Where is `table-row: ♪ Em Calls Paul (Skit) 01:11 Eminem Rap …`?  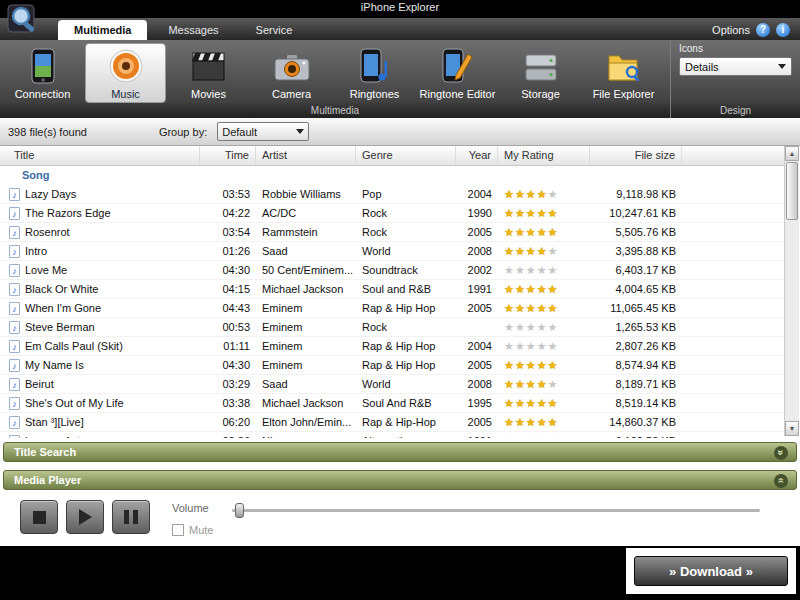
table-row: ♪ Em Calls Paul (Skit) 01:11 Eminem Rap … is located at coordinates (392, 346).